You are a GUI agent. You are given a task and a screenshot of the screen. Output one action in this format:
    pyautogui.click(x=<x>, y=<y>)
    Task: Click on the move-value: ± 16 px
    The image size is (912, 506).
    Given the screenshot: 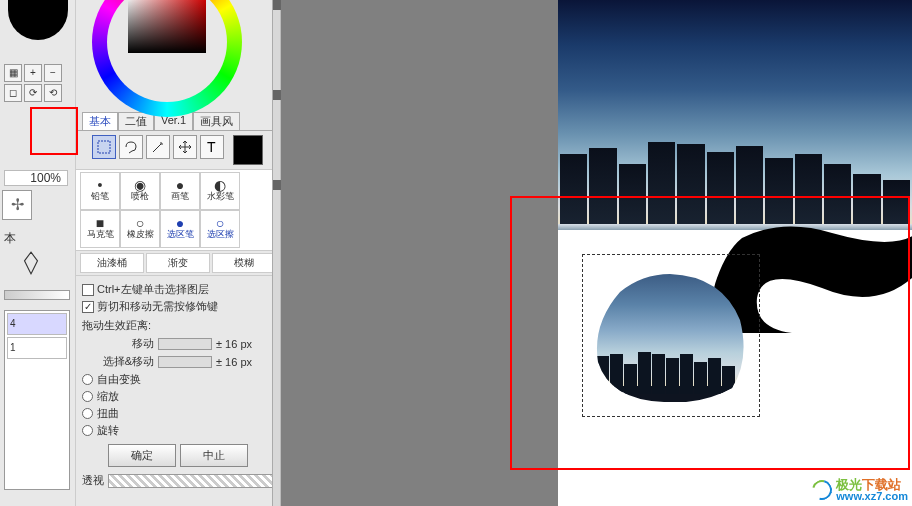 What is the action you would take?
    pyautogui.click(x=234, y=344)
    